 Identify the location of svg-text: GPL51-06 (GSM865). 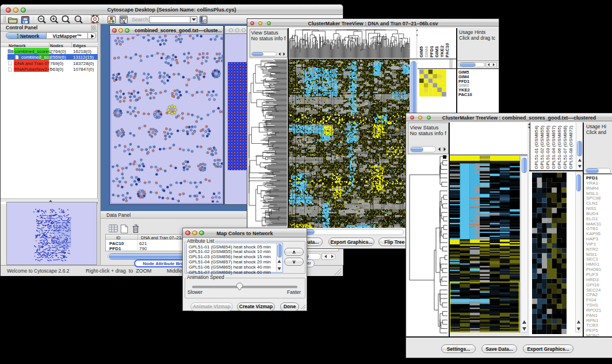
(559, 147).